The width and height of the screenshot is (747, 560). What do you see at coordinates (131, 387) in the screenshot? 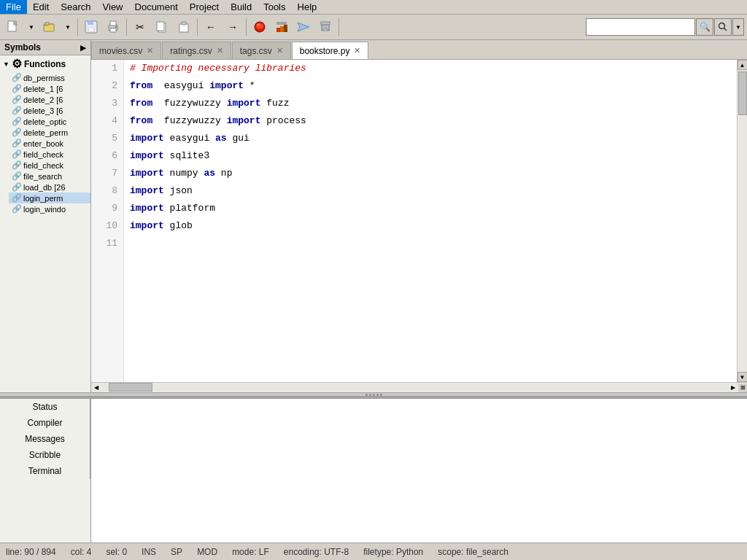
I see `hscroll-thumb` at bounding box center [131, 387].